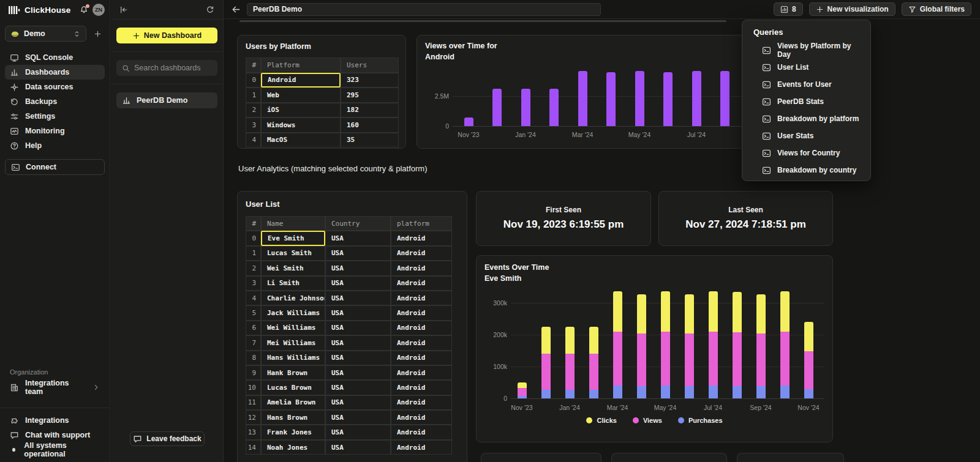 This screenshot has width=980, height=462. Describe the element at coordinates (45, 34) in the screenshot. I see `workspace-select: Demo` at that location.